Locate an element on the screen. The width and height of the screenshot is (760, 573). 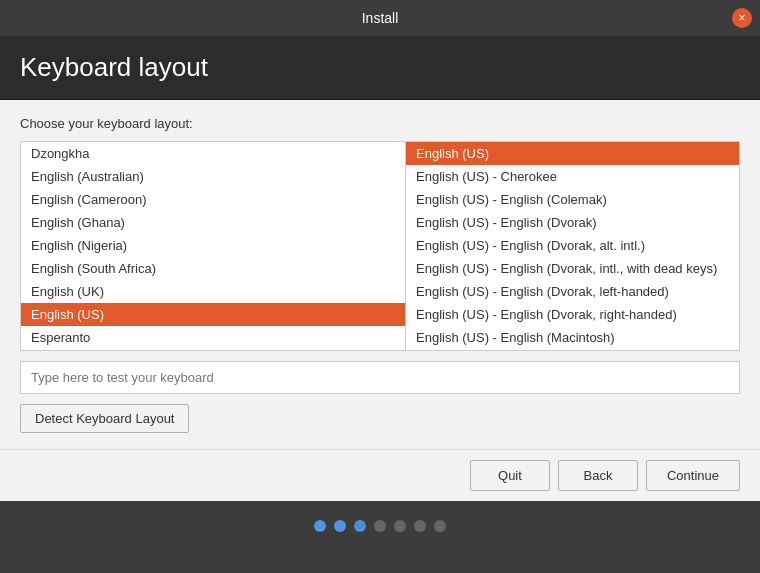
variant-list-item: English (US) - Cherokee is located at coordinates (572, 176).